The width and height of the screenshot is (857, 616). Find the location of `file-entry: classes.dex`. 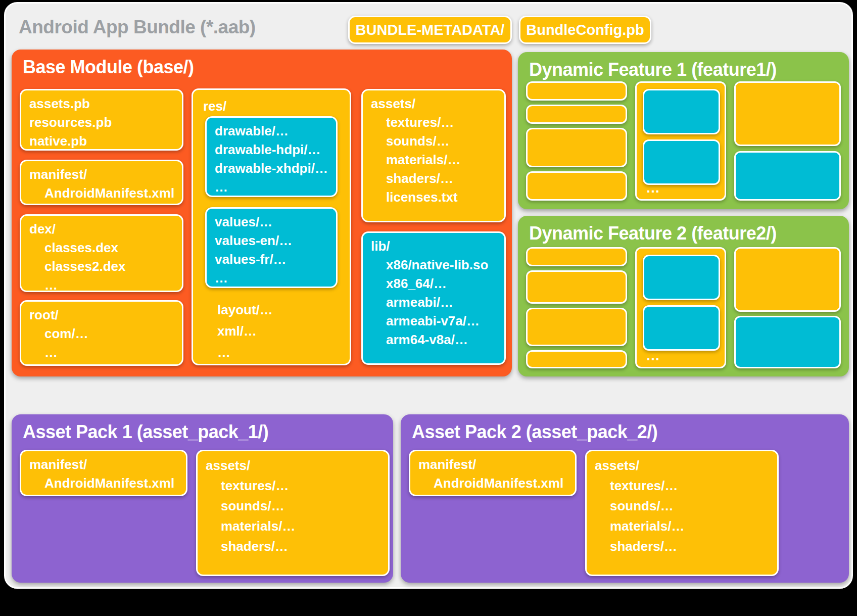

file-entry: classes.dex is located at coordinates (102, 248).